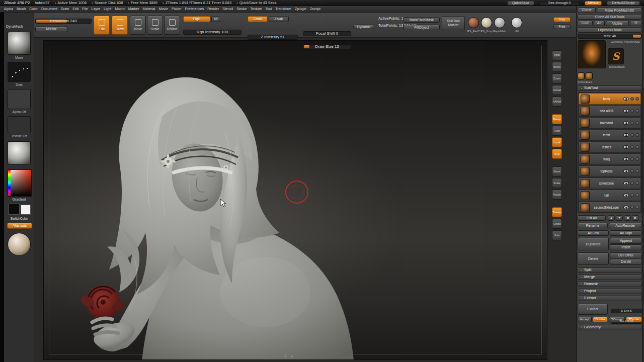 The width and height of the screenshot is (644, 362). What do you see at coordinates (242, 9) in the screenshot?
I see `menu-item: Stroke` at bounding box center [242, 9].